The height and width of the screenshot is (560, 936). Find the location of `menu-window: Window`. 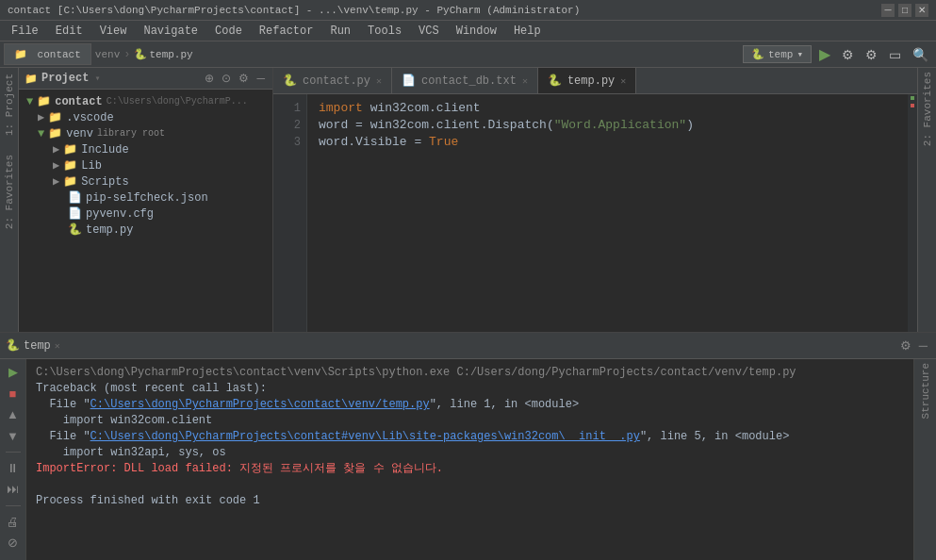

menu-window: Window is located at coordinates (477, 31).